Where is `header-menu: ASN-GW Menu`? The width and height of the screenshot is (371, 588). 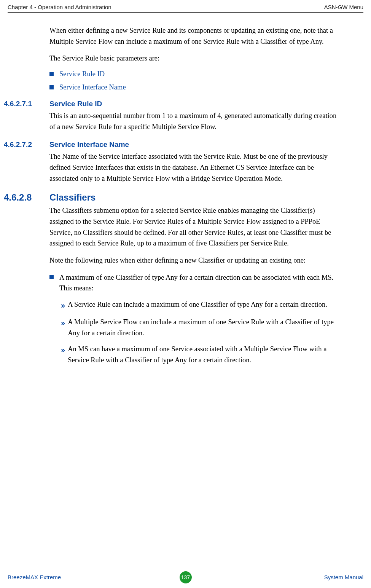
header-menu: ASN-GW Menu is located at coordinates (344, 7).